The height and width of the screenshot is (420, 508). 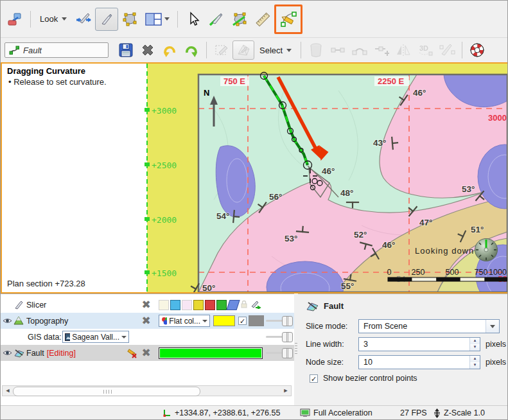 I want to click on svg-text: 250, so click(x=419, y=272).